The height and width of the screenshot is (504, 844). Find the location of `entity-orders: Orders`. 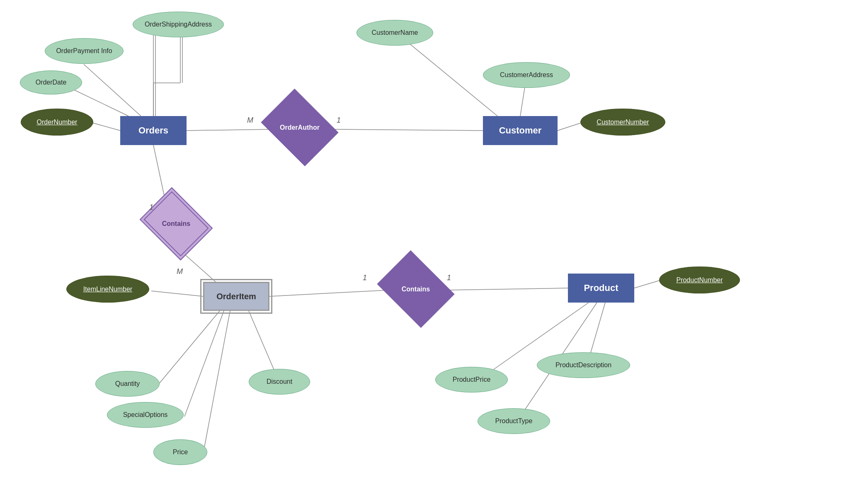

entity-orders: Orders is located at coordinates (153, 131).